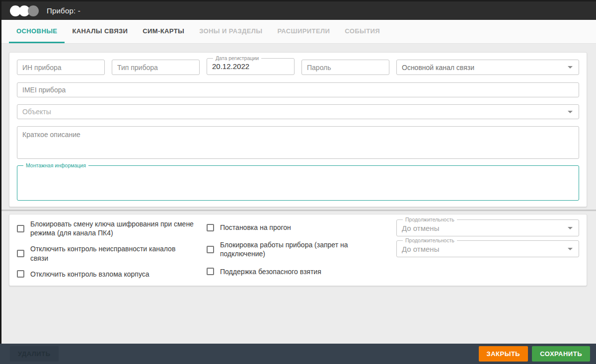  I want to click on objects-select: Объекты, so click(298, 112).